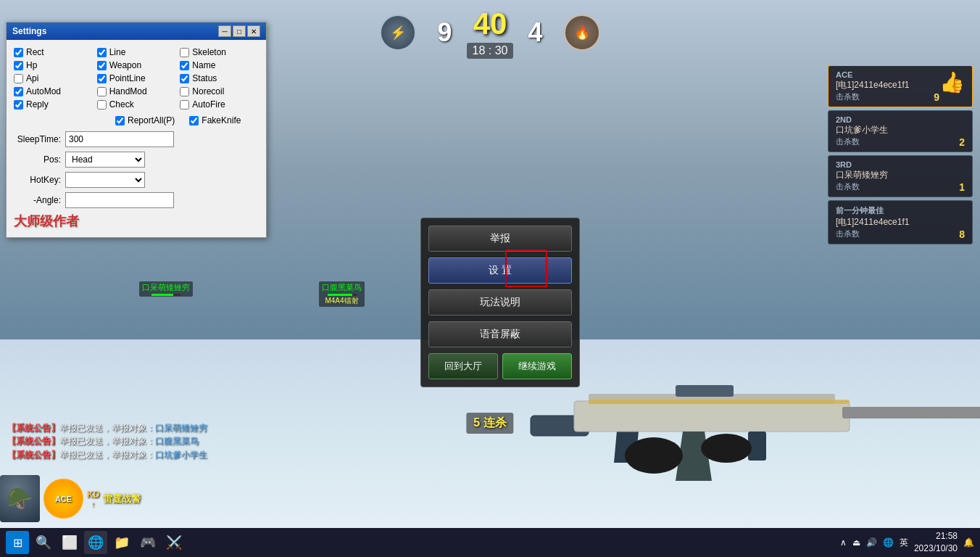 The image size is (980, 557). I want to click on chat-message-3: 【系统公告】举报已发送，举报对象：口坑爹小学生, so click(145, 455).